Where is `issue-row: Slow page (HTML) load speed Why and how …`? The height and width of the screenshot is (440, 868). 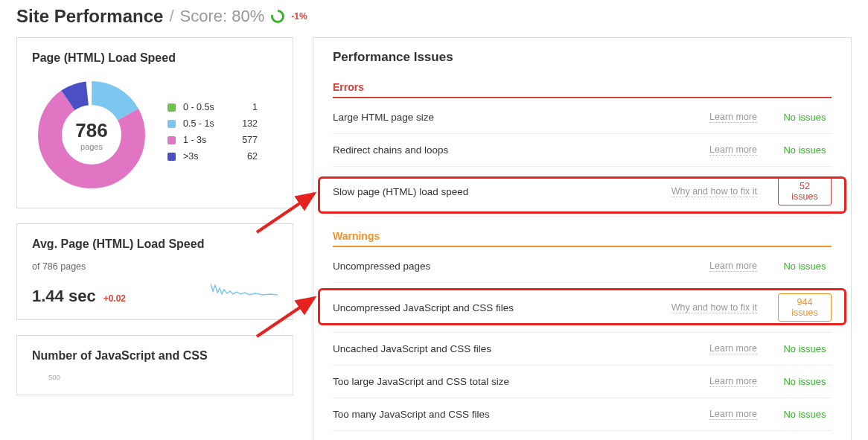 issue-row: Slow page (HTML) load speed Why and how … is located at coordinates (582, 192).